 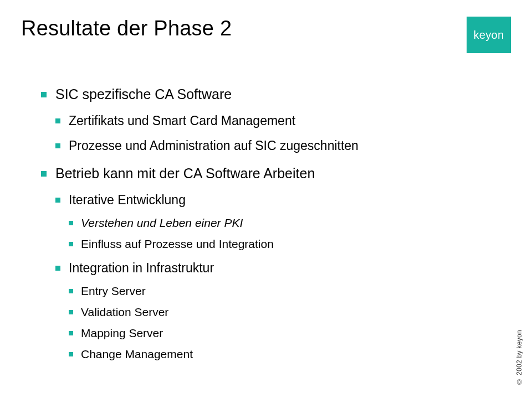 I want to click on header: Resultate der Phase 2 keyon, so click(x=266, y=35).